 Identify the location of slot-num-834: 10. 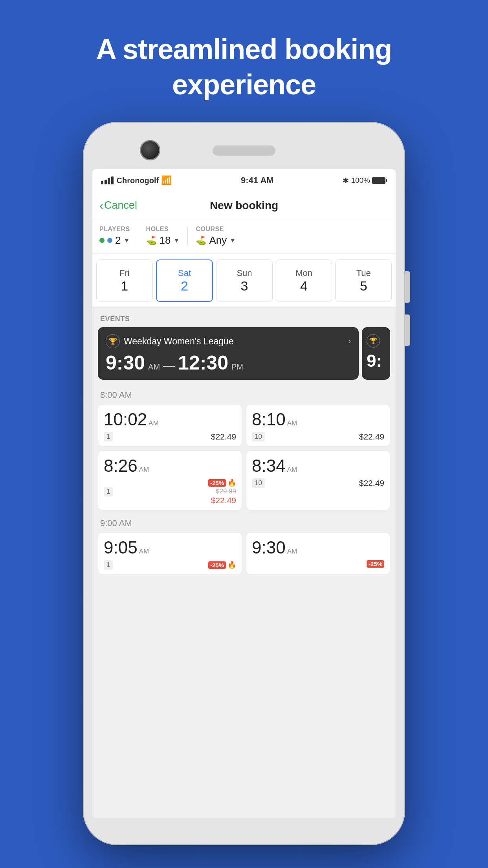
(259, 483).